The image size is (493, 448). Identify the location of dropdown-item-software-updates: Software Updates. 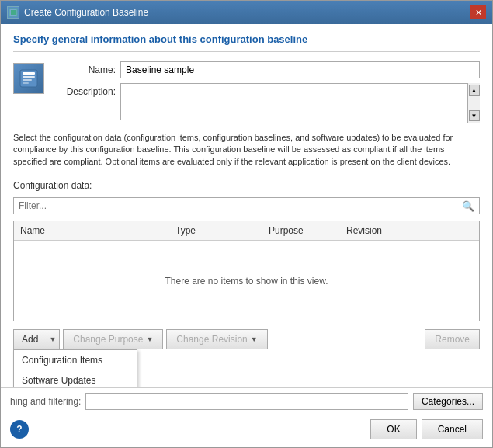
(75, 379).